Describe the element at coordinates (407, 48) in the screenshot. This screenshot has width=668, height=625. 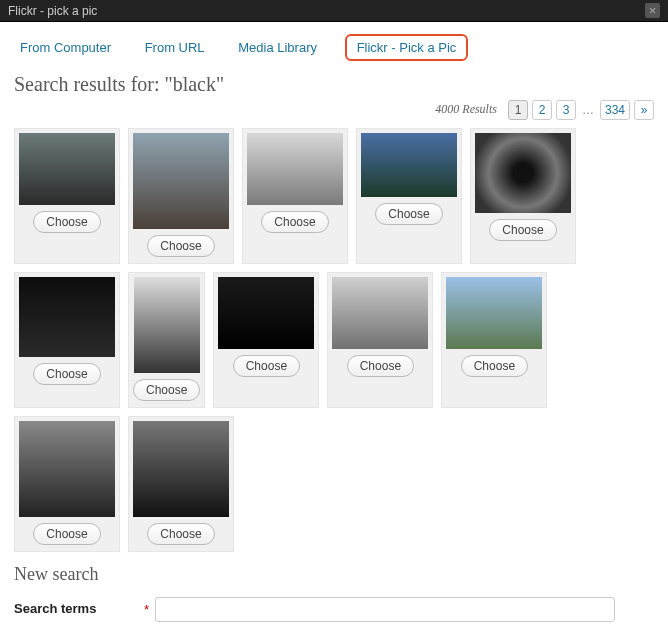
I see `tab-flickr-pick-a-pic: Flickr - Pick a Pic` at that location.